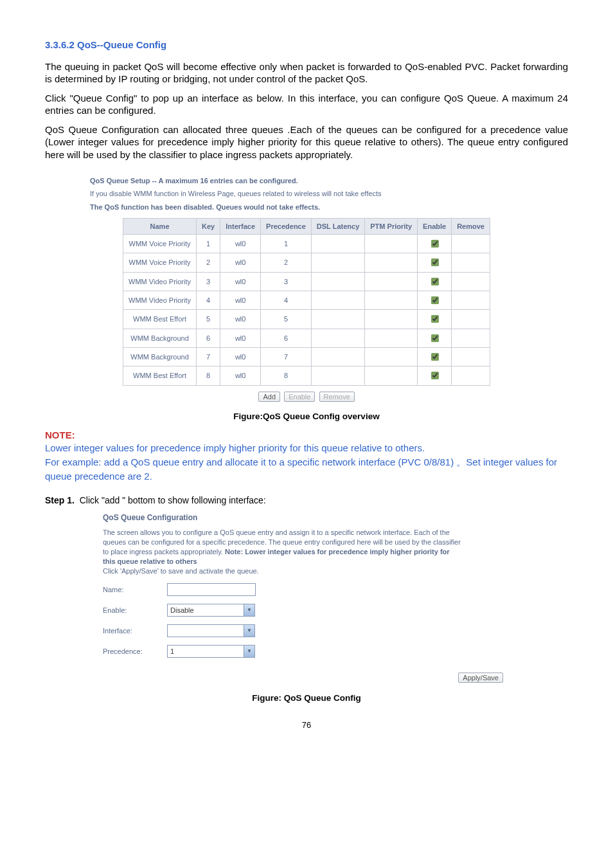  Describe the element at coordinates (135, 651) in the screenshot. I see `label-precedence: Precedence:` at that location.